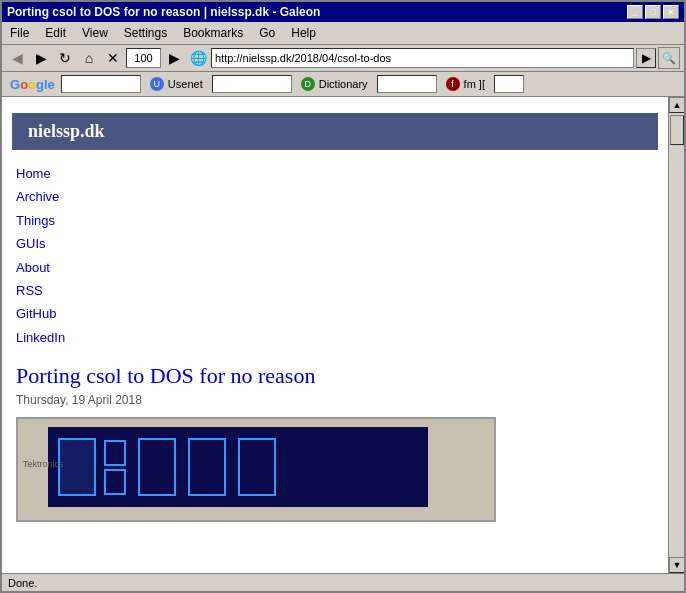 This screenshot has width=686, height=593. What do you see at coordinates (308, 84) in the screenshot?
I see `dictionary-icon: D` at bounding box center [308, 84].